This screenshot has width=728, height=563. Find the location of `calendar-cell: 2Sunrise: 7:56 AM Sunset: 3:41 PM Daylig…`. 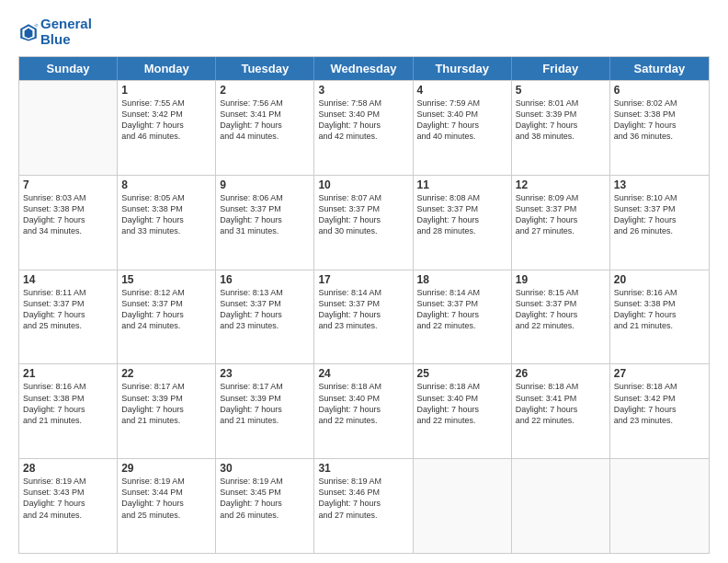

calendar-cell: 2Sunrise: 7:56 AM Sunset: 3:41 PM Daylig… is located at coordinates (265, 128).